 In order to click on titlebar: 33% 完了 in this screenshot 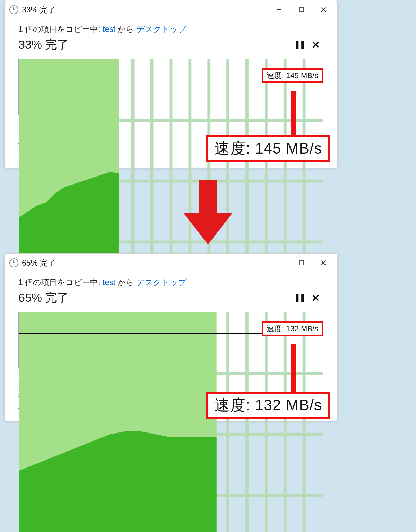, I will do `click(171, 10)`.